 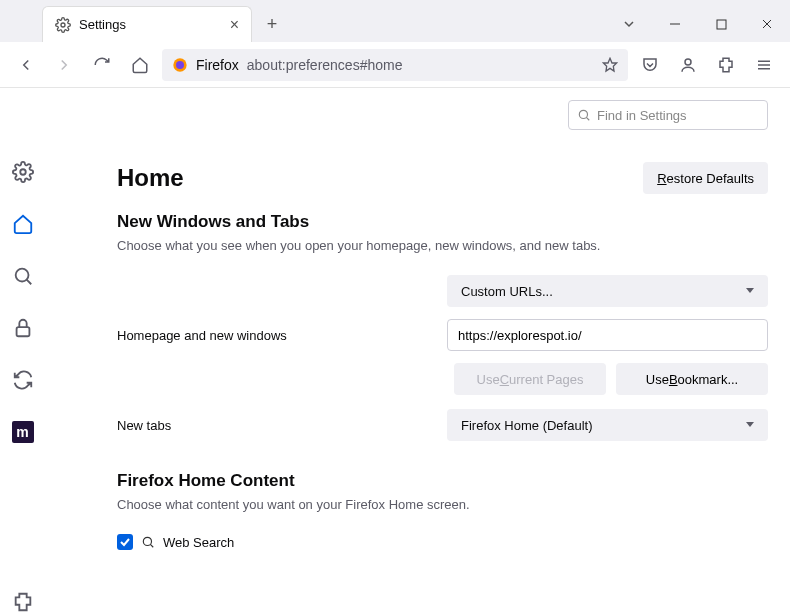 I want to click on home-button, so click(x=140, y=65).